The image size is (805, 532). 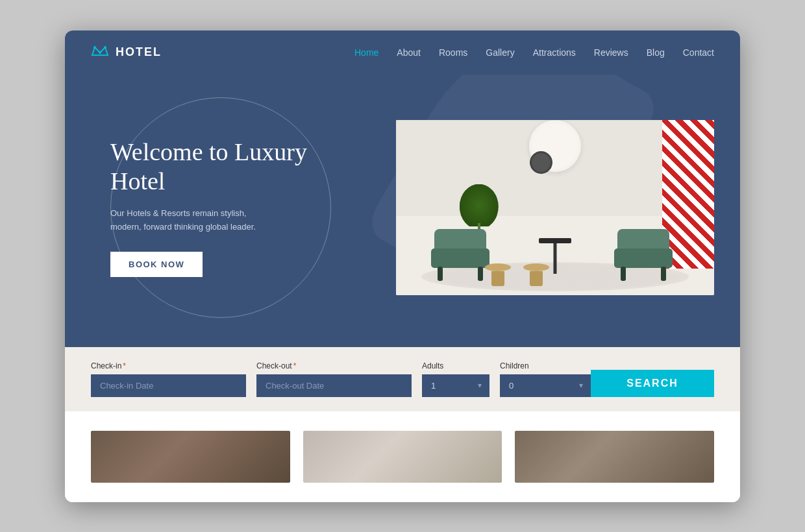 What do you see at coordinates (554, 53) in the screenshot?
I see `nav-attractions: Attractions` at bounding box center [554, 53].